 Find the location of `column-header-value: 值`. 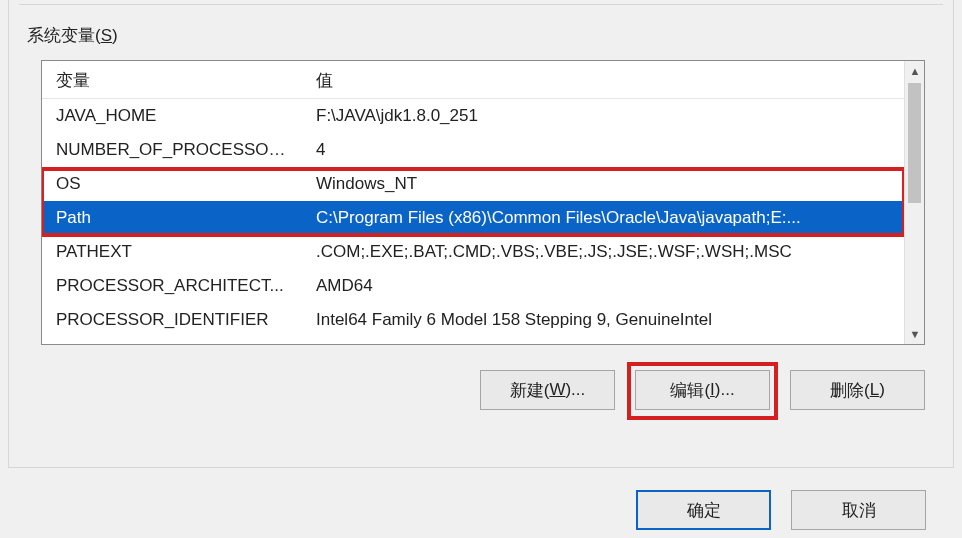

column-header-value: 值 is located at coordinates (603, 80).